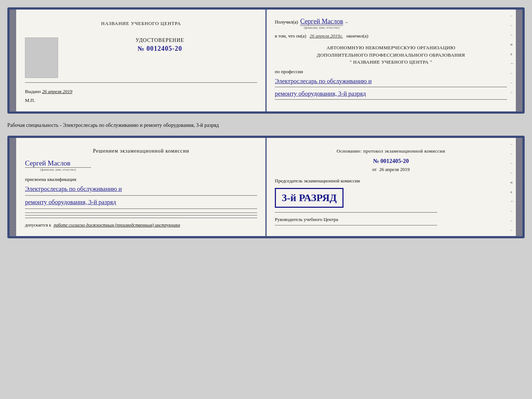 This screenshot has width=532, height=399. What do you see at coordinates (291, 36) in the screenshot?
I see `in-that-prefix: в том, что он(а)` at bounding box center [291, 36].